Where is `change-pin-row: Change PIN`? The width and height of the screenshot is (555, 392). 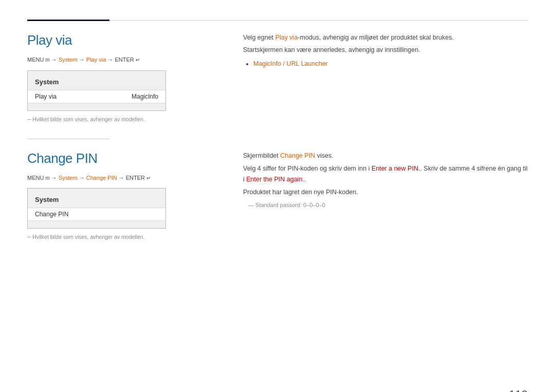
change-pin-row: Change PIN is located at coordinates (97, 214).